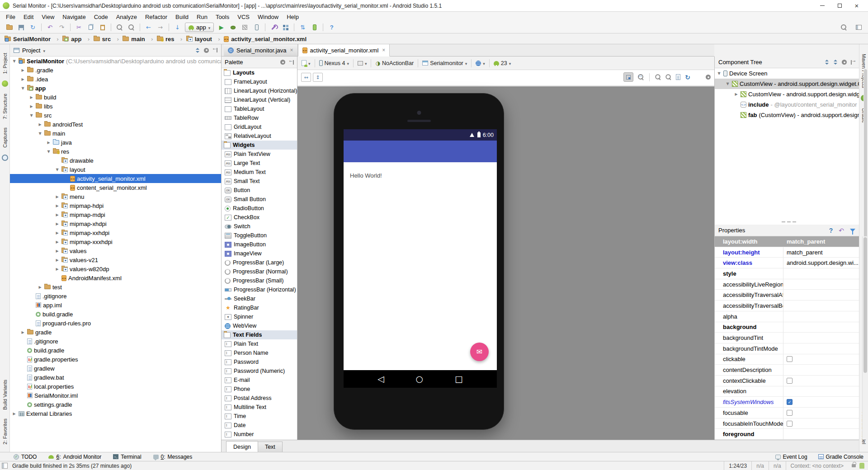 The height and width of the screenshot is (470, 868). I want to click on palette-item: ImageView, so click(259, 254).